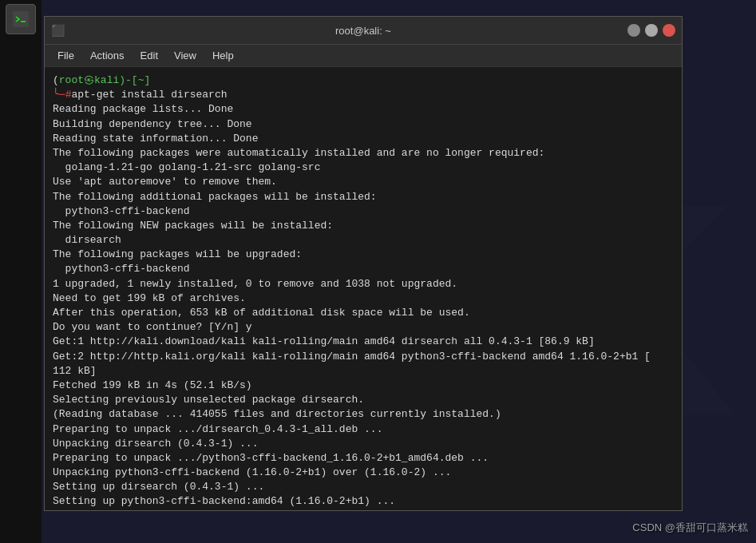  Describe the element at coordinates (57, 30) in the screenshot. I see `terminal-window-icon: ⬛` at that location.